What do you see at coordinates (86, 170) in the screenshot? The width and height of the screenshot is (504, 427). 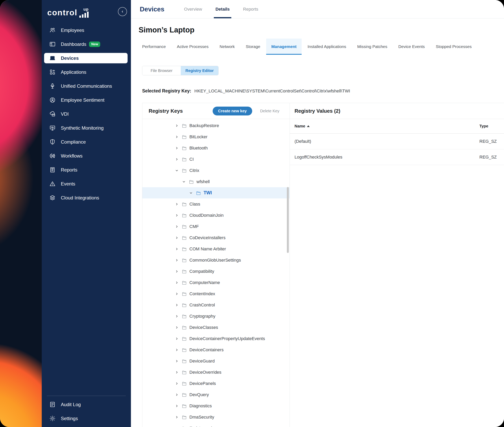 I see `sidebar-item-reports: Reports` at bounding box center [86, 170].